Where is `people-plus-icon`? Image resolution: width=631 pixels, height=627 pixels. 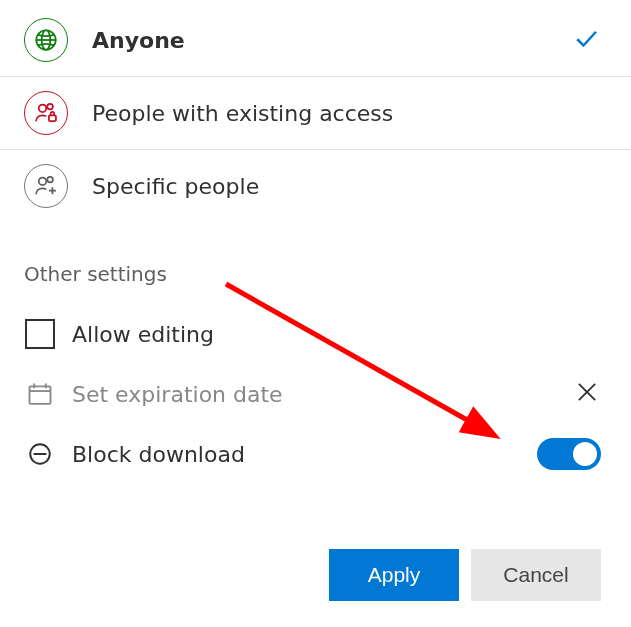
people-plus-icon is located at coordinates (46, 186).